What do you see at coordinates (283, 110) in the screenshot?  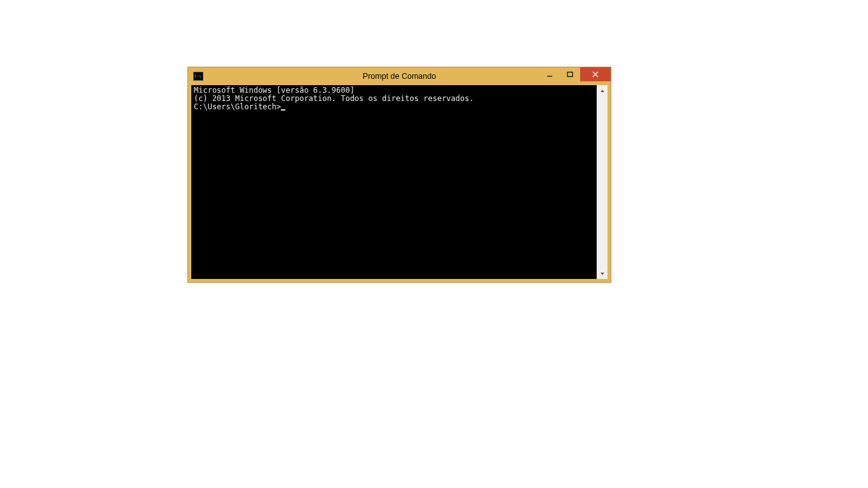 I see `cursor` at bounding box center [283, 110].